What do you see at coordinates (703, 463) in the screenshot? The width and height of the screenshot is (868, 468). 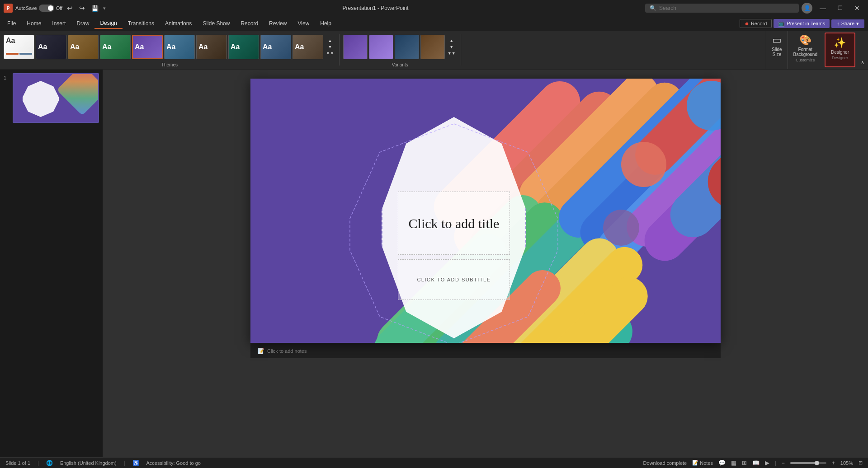 I see `notes-toggle: 📝 Notes` at bounding box center [703, 463].